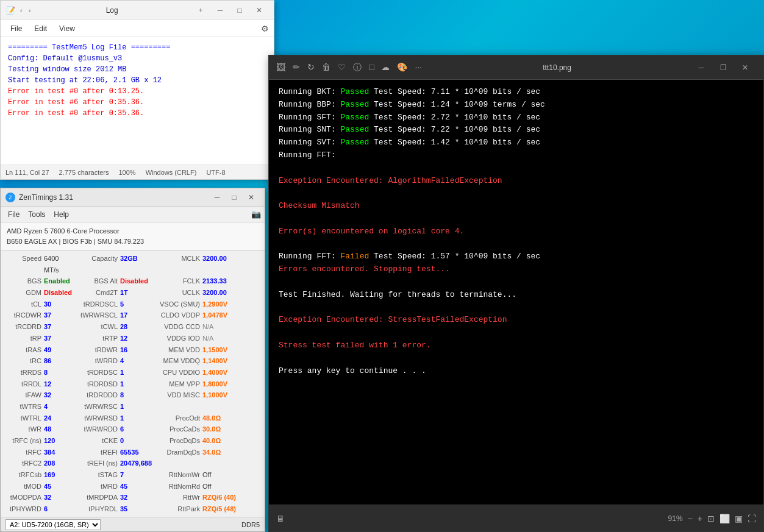  I want to click on zt-value: 32GB, so click(134, 264).